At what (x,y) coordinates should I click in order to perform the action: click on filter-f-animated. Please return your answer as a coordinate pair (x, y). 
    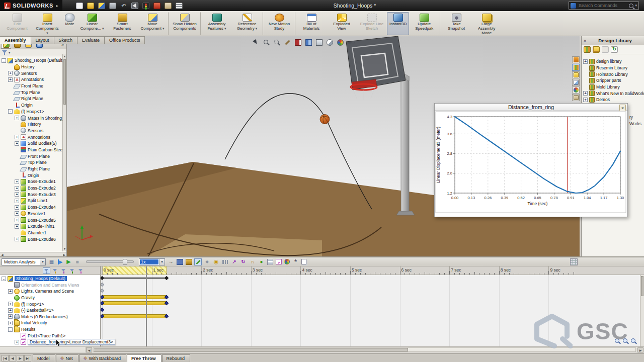
    Looking at the image, I should click on (55, 270).